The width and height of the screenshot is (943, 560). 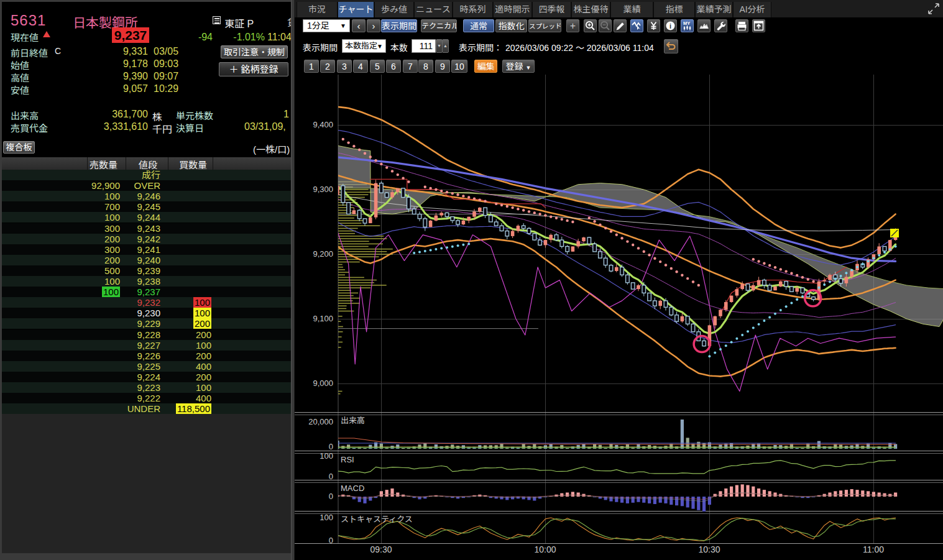 What do you see at coordinates (323, 189) in the screenshot?
I see `svg-text: 9,300` at bounding box center [323, 189].